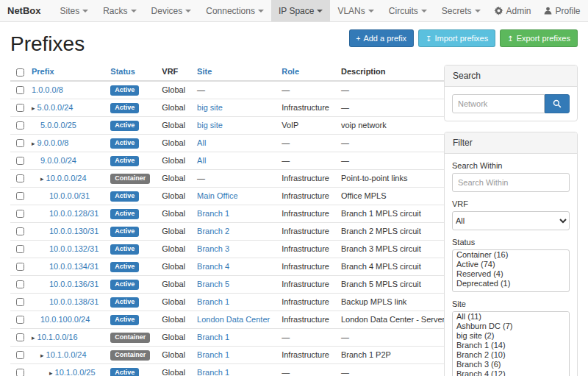 This screenshot has width=588, height=376. Describe the element at coordinates (511, 221) in the screenshot. I see `vrf-select: All` at that location.